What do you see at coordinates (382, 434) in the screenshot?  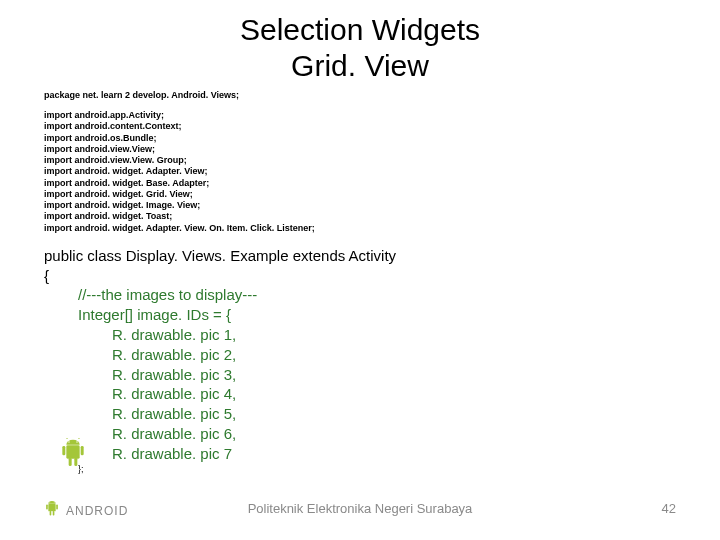 I see `array-item: R. drawable. pic 6,` at bounding box center [382, 434].